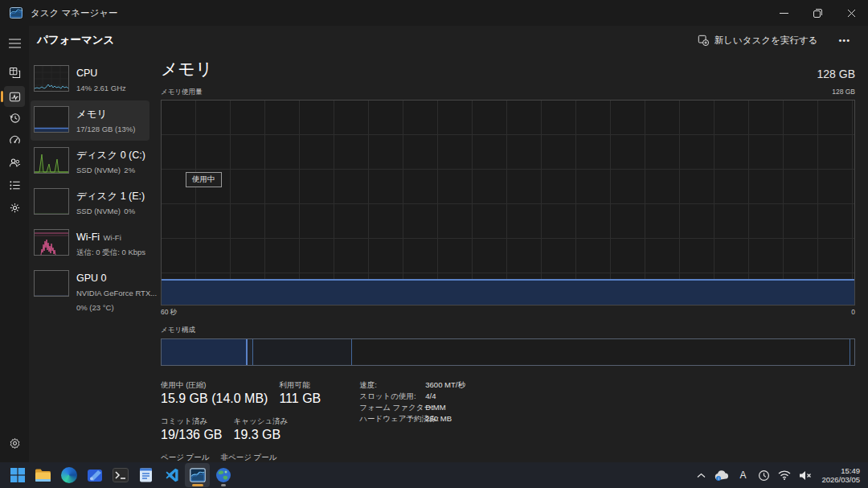 Image resolution: width=868 pixels, height=488 pixels. What do you see at coordinates (121, 475) in the screenshot?
I see `taskbar-terminal` at bounding box center [121, 475].